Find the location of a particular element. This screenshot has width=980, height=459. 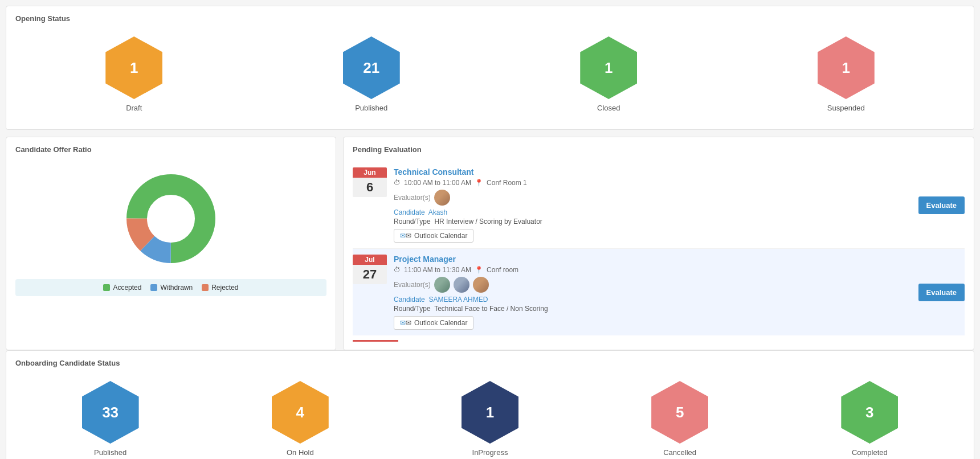

hex-label: InProgress is located at coordinates (490, 452).